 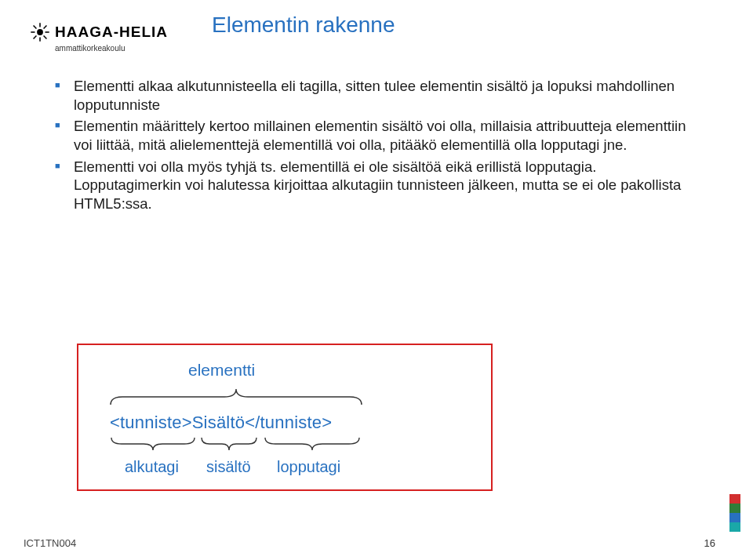 What do you see at coordinates (735, 513) in the screenshot?
I see `palette-icon` at bounding box center [735, 513].